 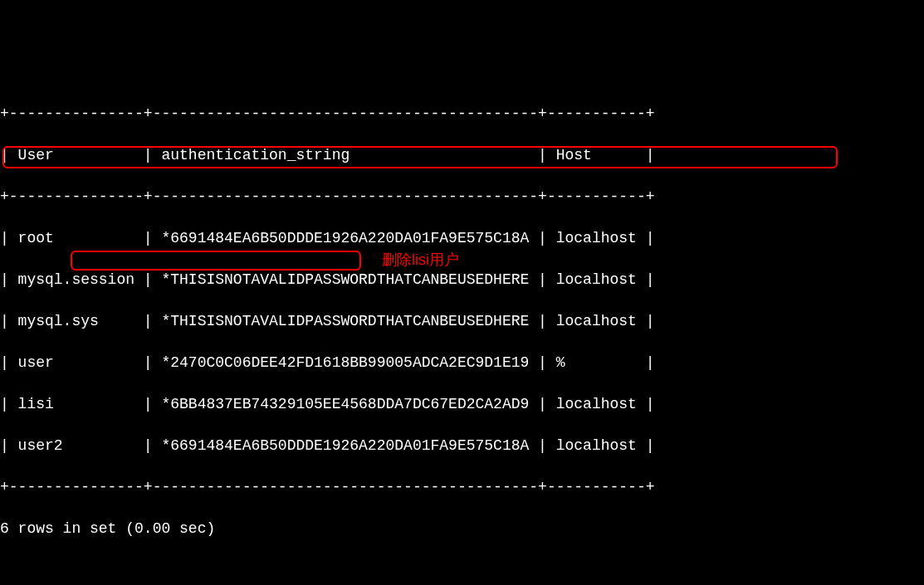 What do you see at coordinates (462, 529) in the screenshot?
I see `result-summary: 6 rows in set (0.00 sec)` at bounding box center [462, 529].